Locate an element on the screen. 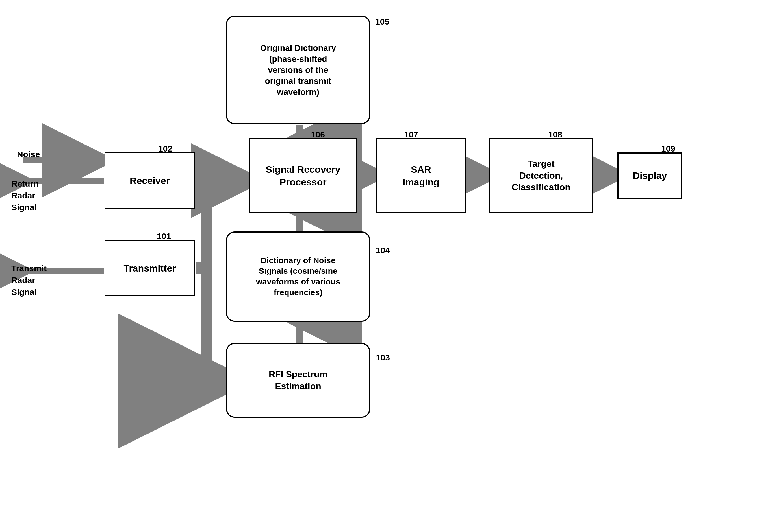  signal-recovery-ref: 106 is located at coordinates (318, 135).